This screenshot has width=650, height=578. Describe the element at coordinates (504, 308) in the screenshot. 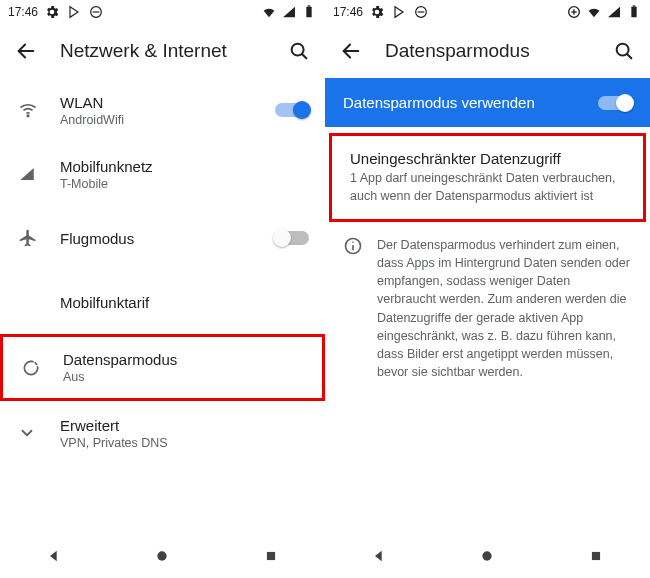

I see `info-text: Der Datensparmodus verhindert zum einen,…` at that location.